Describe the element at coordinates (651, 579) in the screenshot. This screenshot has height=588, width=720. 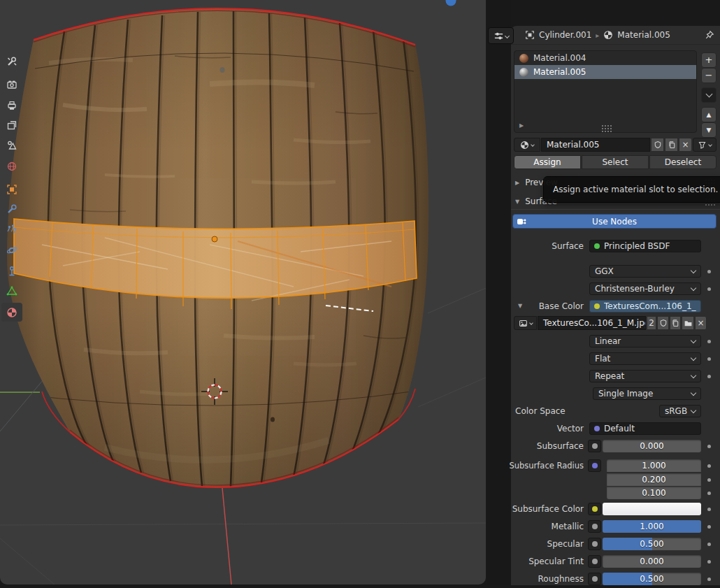
I see `roughness-slider: 0.500` at that location.